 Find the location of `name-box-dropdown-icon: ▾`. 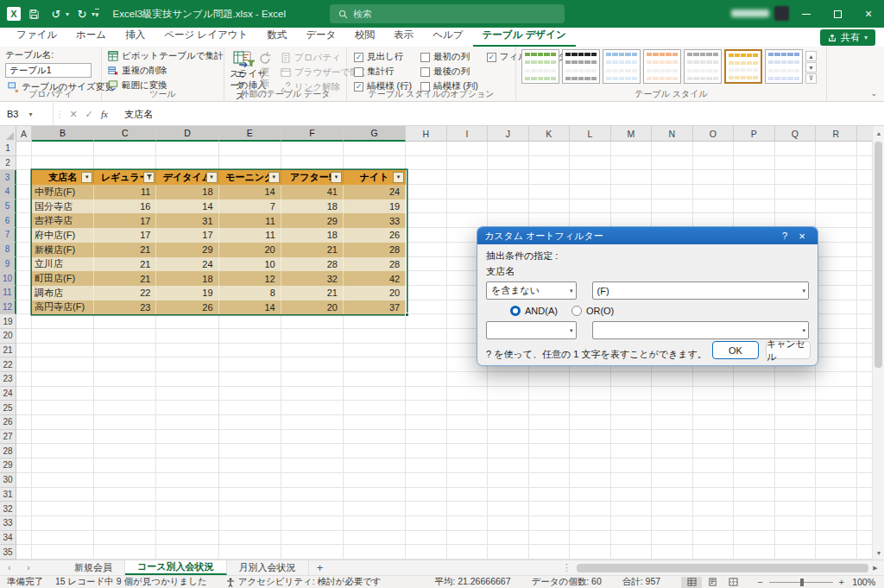

name-box-dropdown-icon: ▾ is located at coordinates (30, 114).